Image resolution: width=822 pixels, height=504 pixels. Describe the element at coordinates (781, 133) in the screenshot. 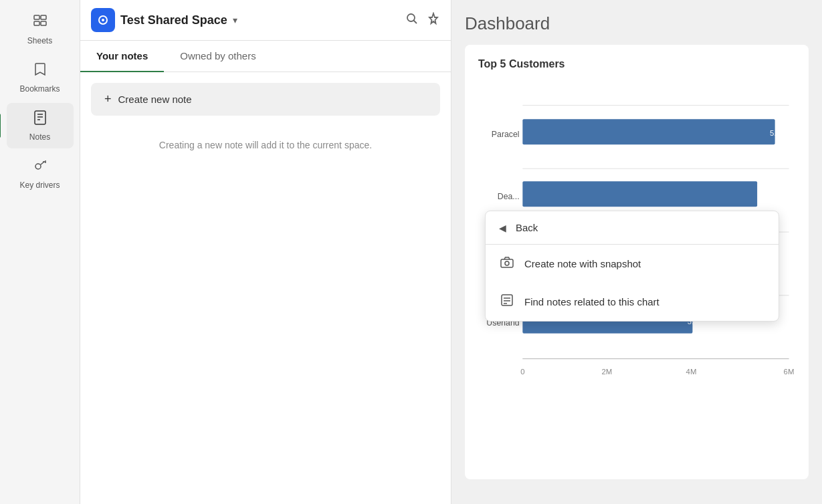

I see `svg-text: 5.69M` at that location.